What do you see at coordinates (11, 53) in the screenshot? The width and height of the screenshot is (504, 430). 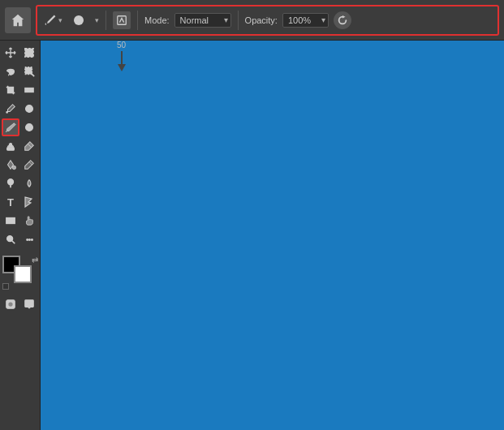 I see `move-tool` at bounding box center [11, 53].